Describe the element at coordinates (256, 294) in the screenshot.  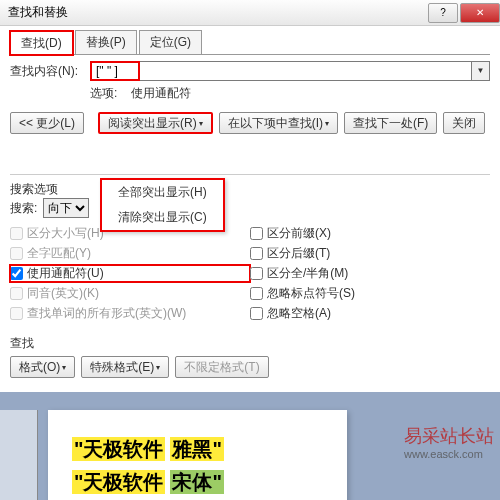
I see `check-ignorepunct` at that location.